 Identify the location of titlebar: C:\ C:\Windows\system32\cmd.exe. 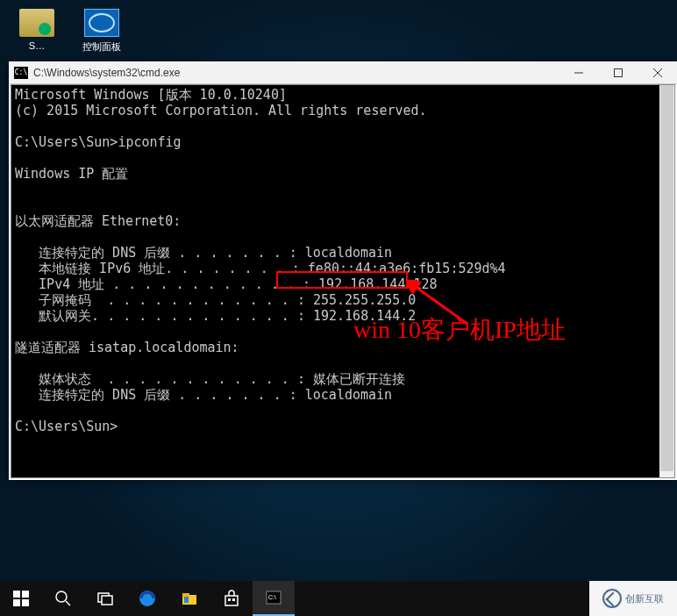
(343, 73).